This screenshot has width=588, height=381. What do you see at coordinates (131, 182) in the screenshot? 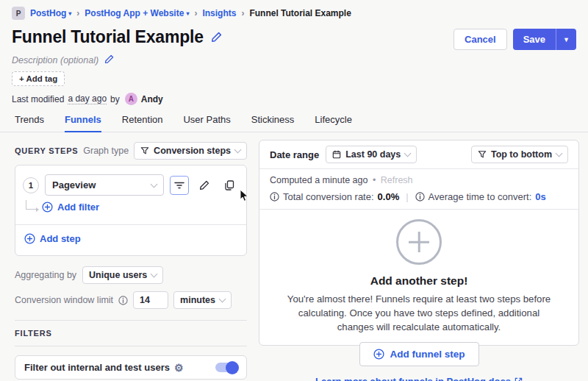
I see `step-row: 1 Pageview` at bounding box center [131, 182].